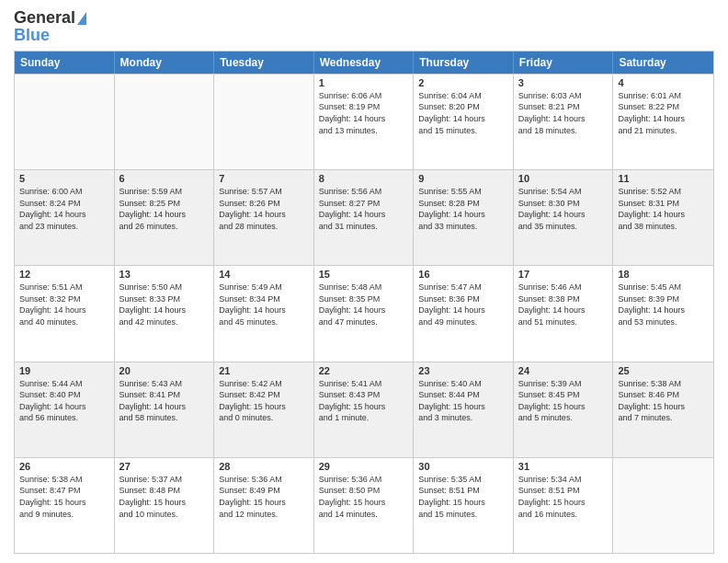 The height and width of the screenshot is (563, 728). What do you see at coordinates (364, 287) in the screenshot?
I see `cell-text: Sunrise: 5:48 AM` at bounding box center [364, 287].